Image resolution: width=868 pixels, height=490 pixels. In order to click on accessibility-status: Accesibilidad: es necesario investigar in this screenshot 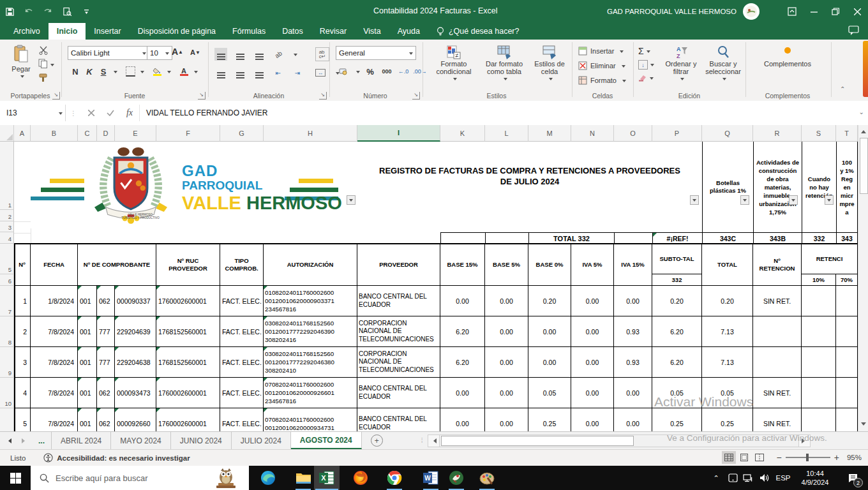, I will do `click(123, 458)`.